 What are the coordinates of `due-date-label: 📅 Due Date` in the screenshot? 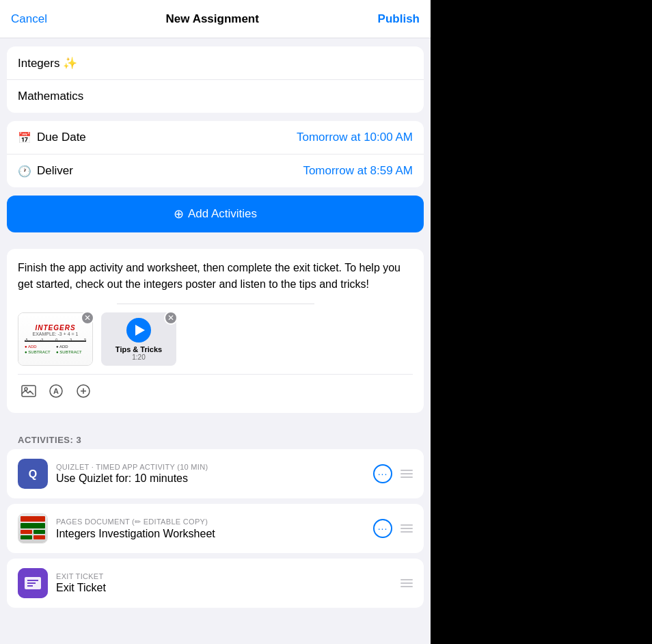 It's located at (52, 137).